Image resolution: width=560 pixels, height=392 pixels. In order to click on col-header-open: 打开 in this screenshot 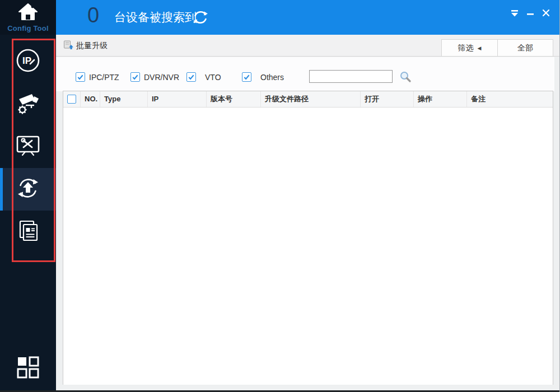, I will do `click(388, 99)`.